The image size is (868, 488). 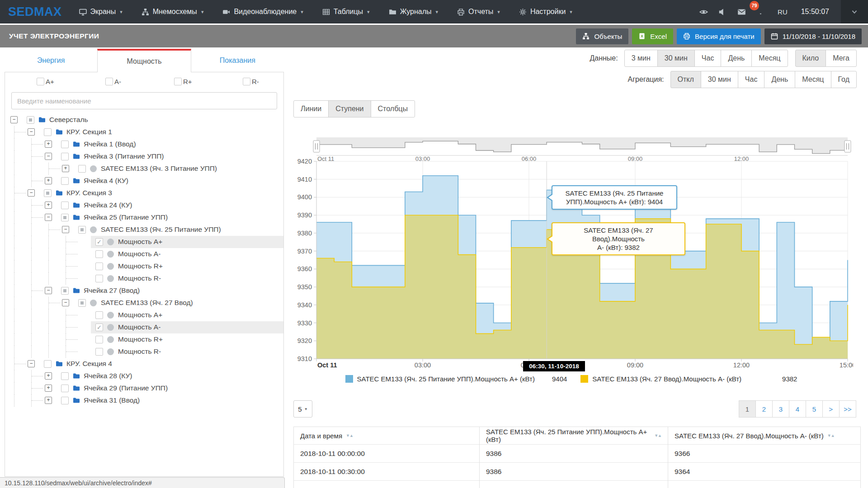 What do you see at coordinates (811, 58) in the screenshot?
I see `unit-button: Кило` at bounding box center [811, 58].